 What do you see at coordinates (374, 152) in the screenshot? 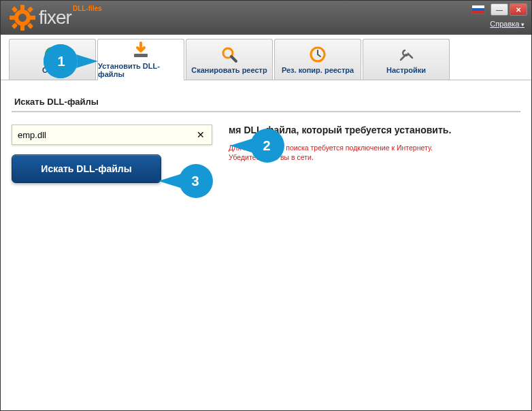
I see `warning-text: Для выполнения поиска требуется подключе…` at bounding box center [374, 152].